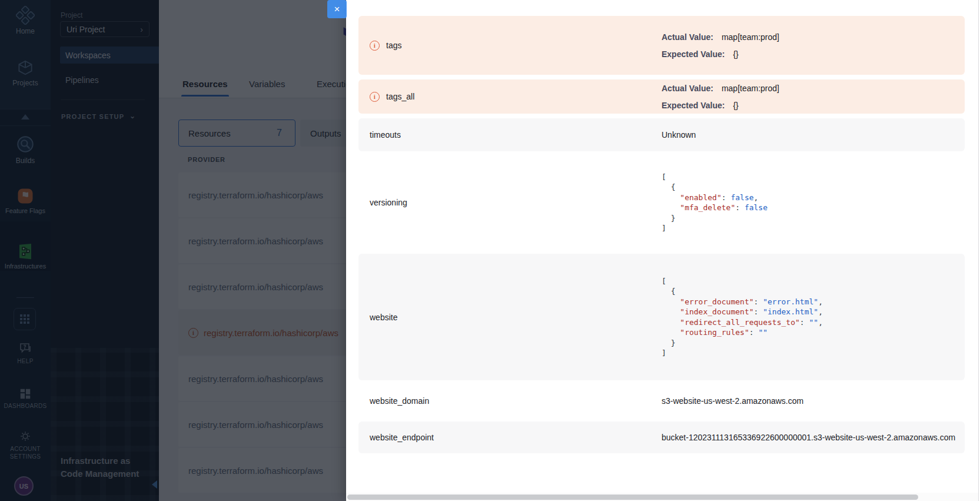 The height and width of the screenshot is (501, 980). I want to click on attribute-name-cell: website_domain, so click(510, 401).